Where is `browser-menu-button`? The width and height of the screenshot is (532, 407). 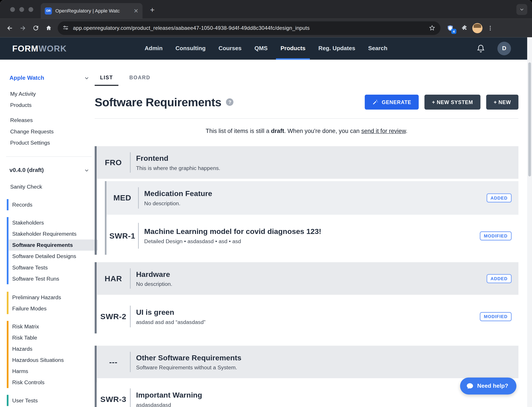
browser-menu-button is located at coordinates (490, 28).